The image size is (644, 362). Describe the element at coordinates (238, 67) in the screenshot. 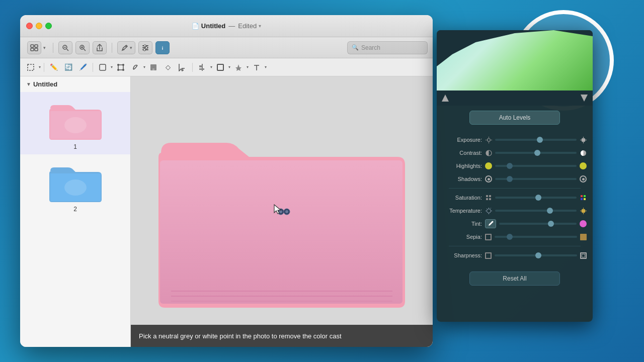

I see `color-adjust-tool` at that location.